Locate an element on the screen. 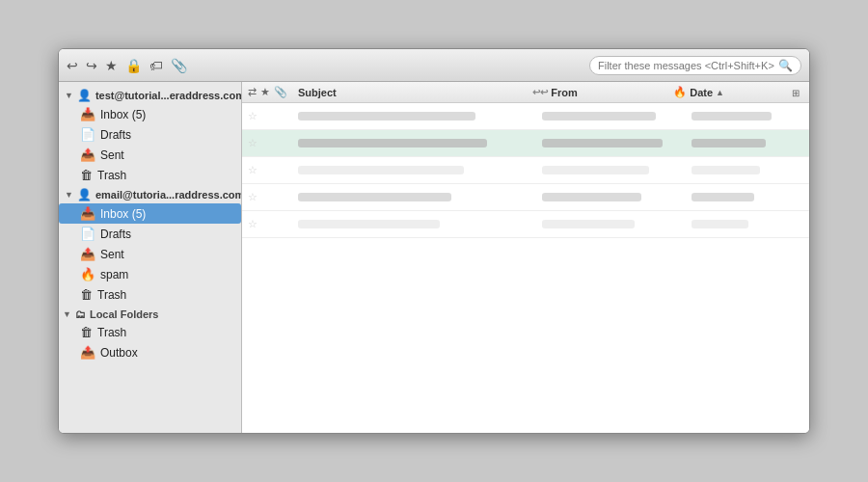 The width and height of the screenshot is (868, 482). row1-subject is located at coordinates (420, 116).